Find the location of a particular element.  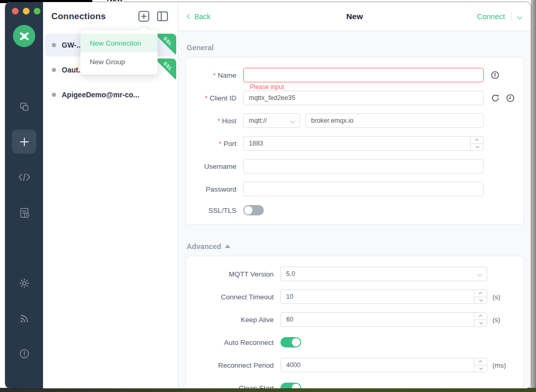

connection-item: ApigeeDemo@mr-co... is located at coordinates (110, 95).